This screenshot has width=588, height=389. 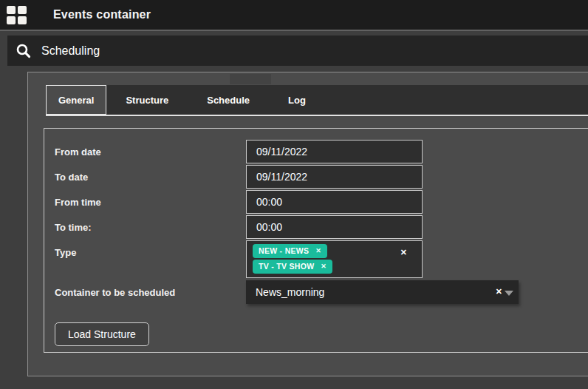 What do you see at coordinates (102, 15) in the screenshot?
I see `page-title: Events container` at bounding box center [102, 15].